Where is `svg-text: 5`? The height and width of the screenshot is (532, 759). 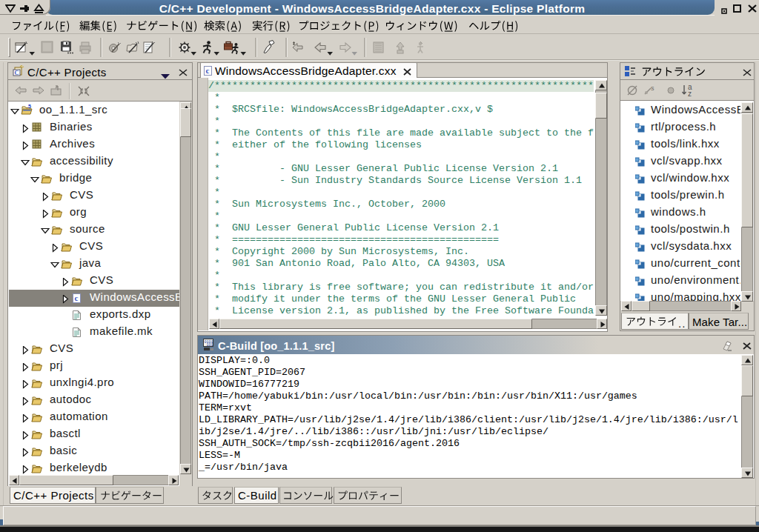 svg-text: 5 is located at coordinates (30, 107).